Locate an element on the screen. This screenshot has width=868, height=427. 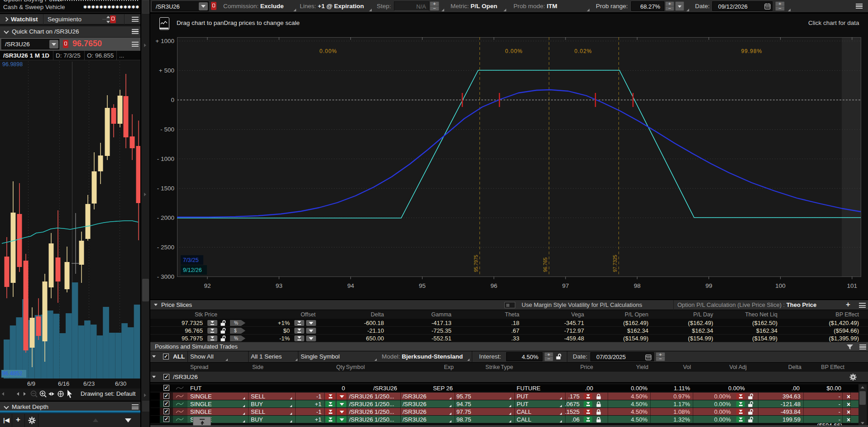
svg-text: + 500 is located at coordinates (167, 71).